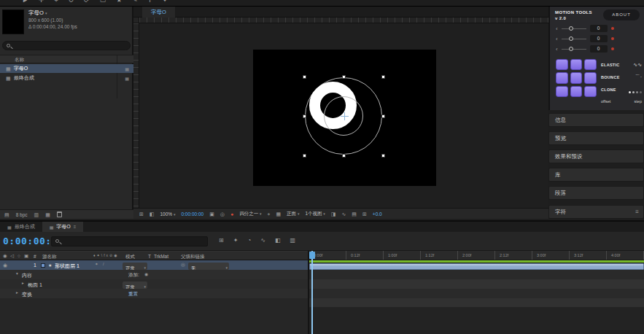 Image resolution: width=644 pixels, height=334 pixels. Describe the element at coordinates (152, 214) in the screenshot. I see `mask-visibility-icon: ◧` at that location.